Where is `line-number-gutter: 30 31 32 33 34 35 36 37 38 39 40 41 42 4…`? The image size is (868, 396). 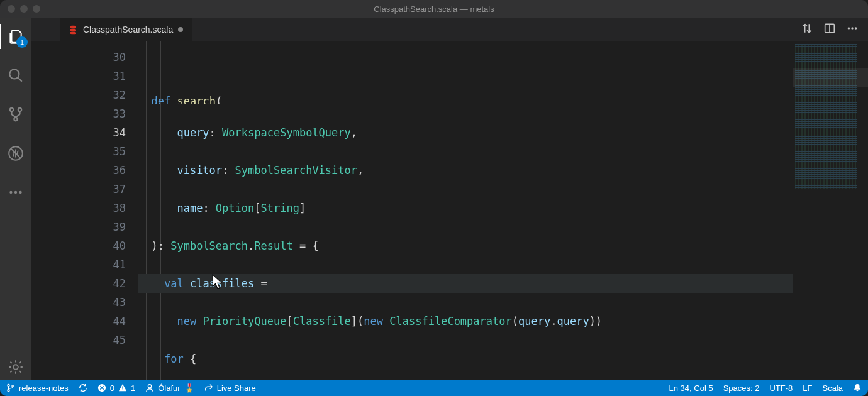 line-number-gutter: 30 31 32 33 34 35 36 37 38 39 40 41 42 4… is located at coordinates (85, 211).